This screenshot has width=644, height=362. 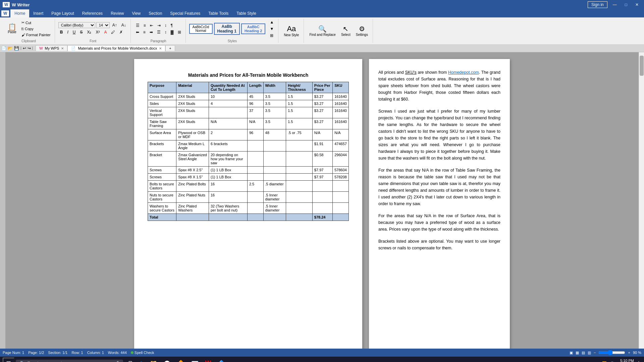 I want to click on font-family-select: Calibri (Body), so click(x=77, y=25).